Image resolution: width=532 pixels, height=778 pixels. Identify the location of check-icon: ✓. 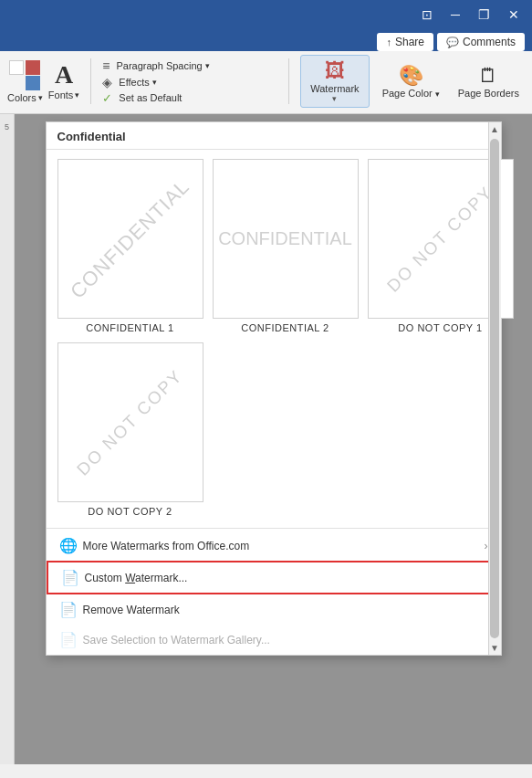
(108, 99).